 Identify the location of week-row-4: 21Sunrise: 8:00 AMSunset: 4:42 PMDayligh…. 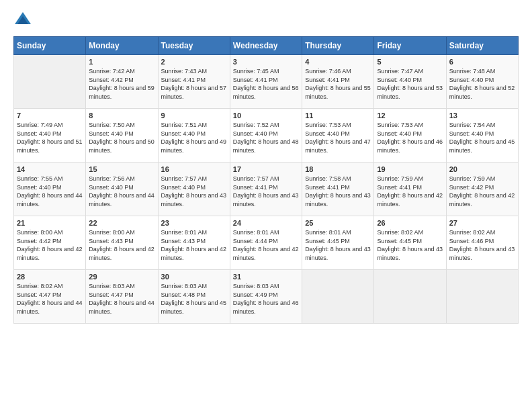
(266, 243).